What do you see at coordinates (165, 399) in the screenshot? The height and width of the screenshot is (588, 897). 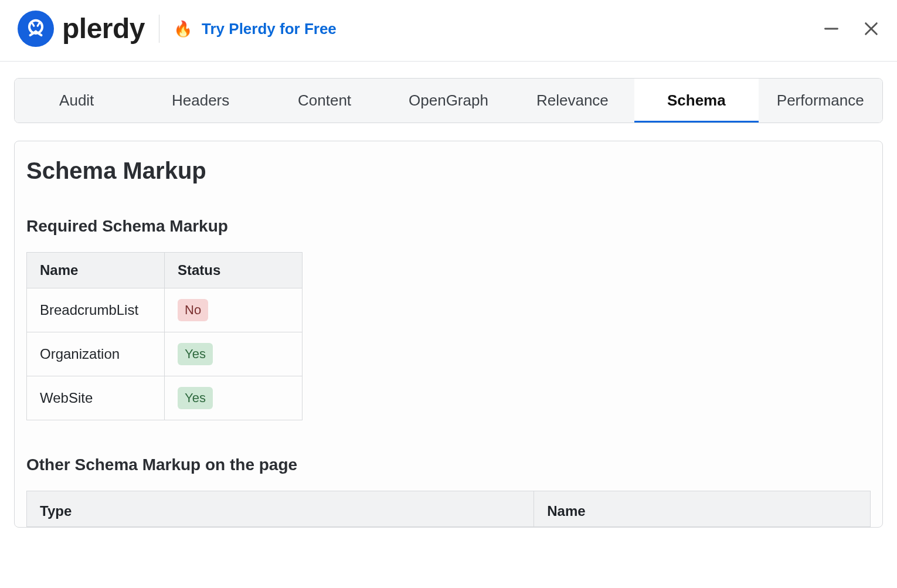 I see `table-row: WebSiteYes` at bounding box center [165, 399].